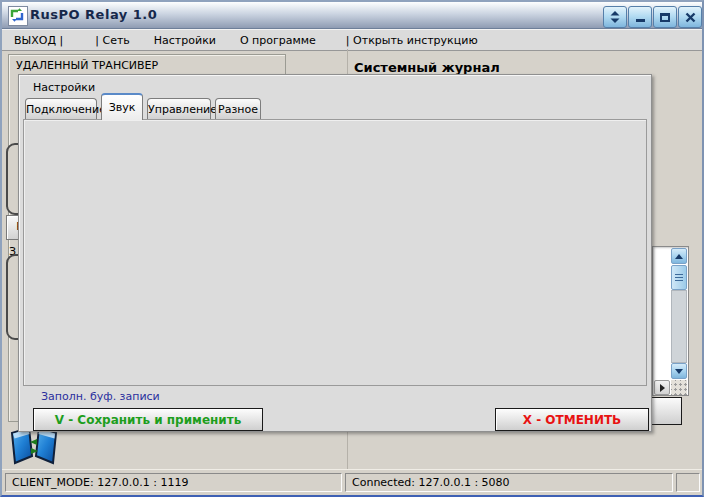  Describe the element at coordinates (670, 321) in the screenshot. I see `log-listbox` at that location.